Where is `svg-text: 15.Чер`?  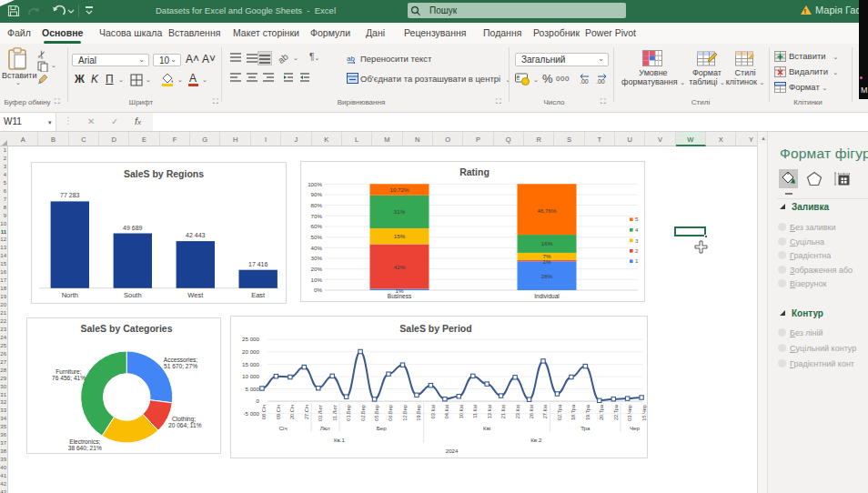
svg-text: 15.Чер is located at coordinates (644, 413).